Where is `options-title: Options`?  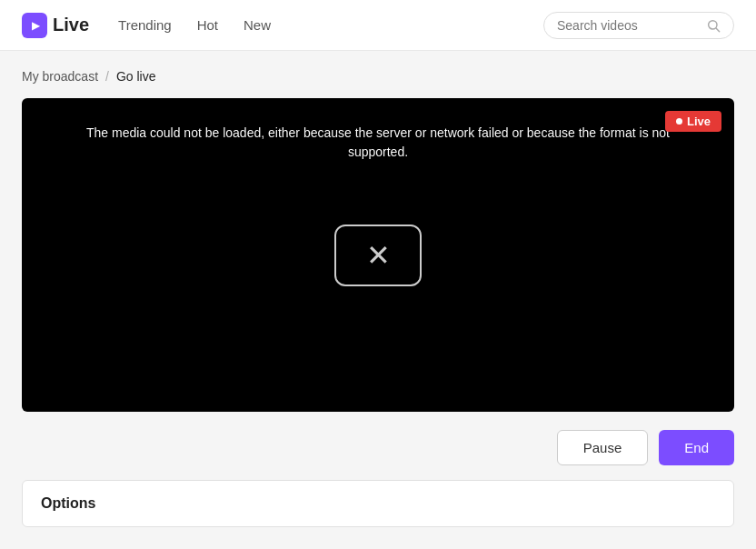 options-title: Options is located at coordinates (68, 504).